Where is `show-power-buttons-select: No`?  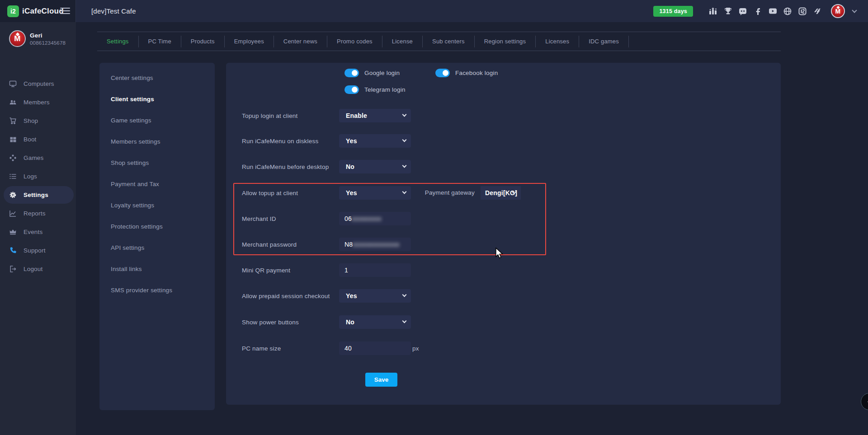 show-power-buttons-select: No is located at coordinates (375, 322).